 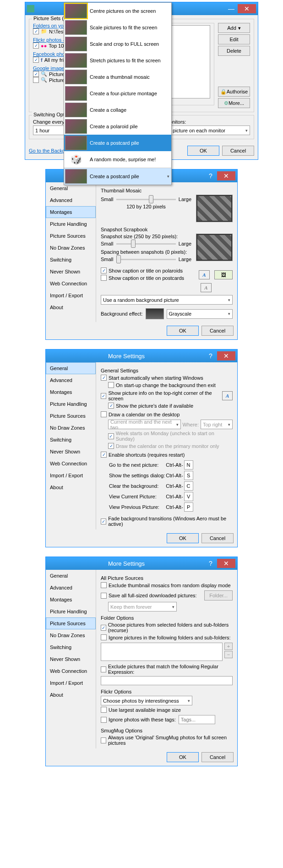 What do you see at coordinates (118, 126) in the screenshot?
I see `menu-polaroid: Create a polaroid pile` at bounding box center [118, 126].